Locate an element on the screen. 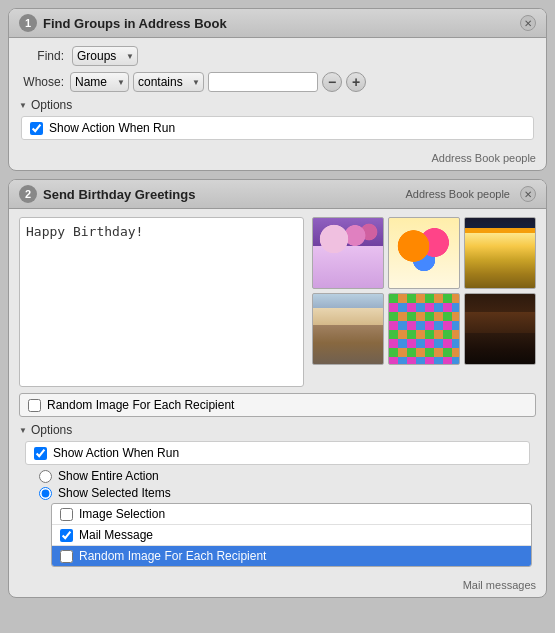  whose-field2-select: contains is located at coordinates (168, 82).